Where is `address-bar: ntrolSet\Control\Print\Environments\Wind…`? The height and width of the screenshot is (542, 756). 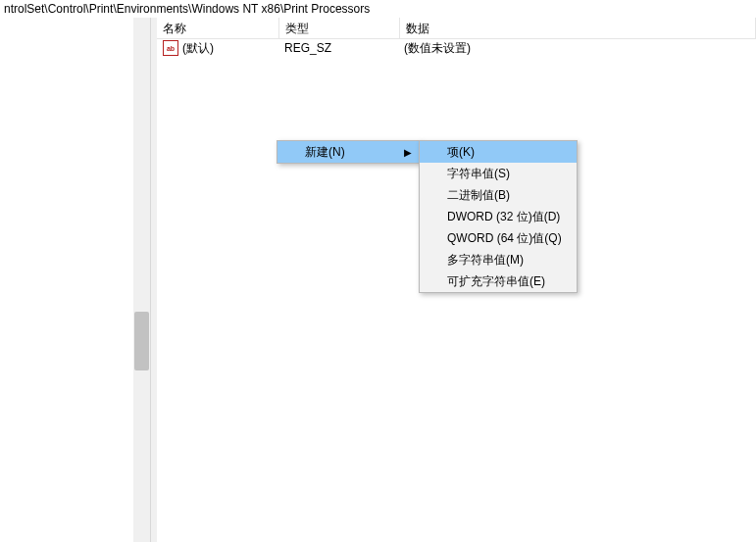 address-bar: ntrolSet\Control\Print\Environments\Wind… is located at coordinates (378, 10).